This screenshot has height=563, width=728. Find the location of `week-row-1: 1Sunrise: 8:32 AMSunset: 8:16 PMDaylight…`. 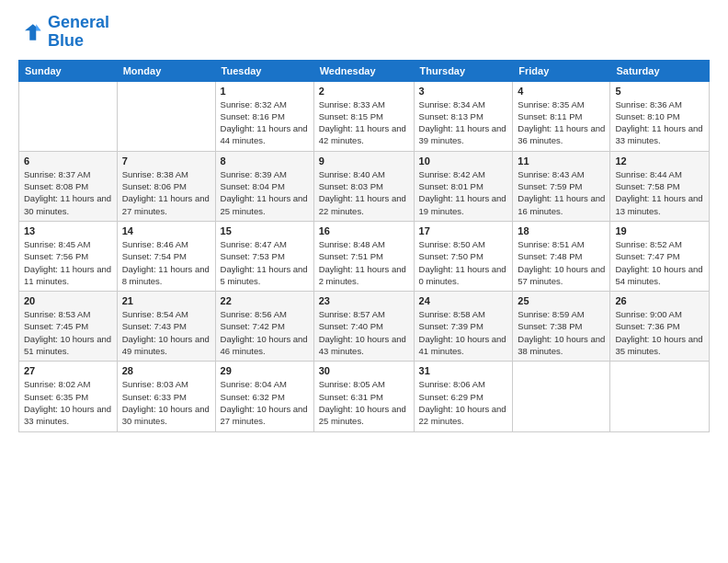

week-row-1: 1Sunrise: 8:32 AMSunset: 8:16 PMDaylight… is located at coordinates (364, 116).